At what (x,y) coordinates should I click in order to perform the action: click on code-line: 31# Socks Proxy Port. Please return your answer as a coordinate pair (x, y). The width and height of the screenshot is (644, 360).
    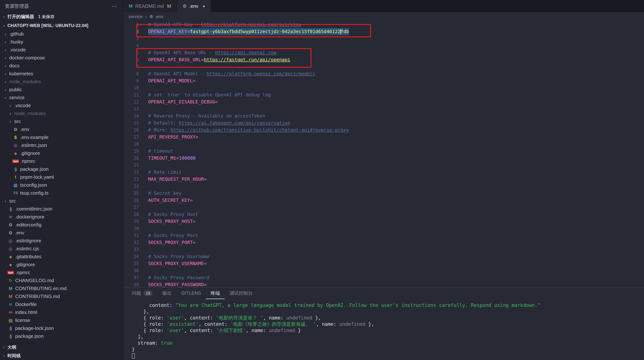
    Looking at the image, I should click on (384, 236).